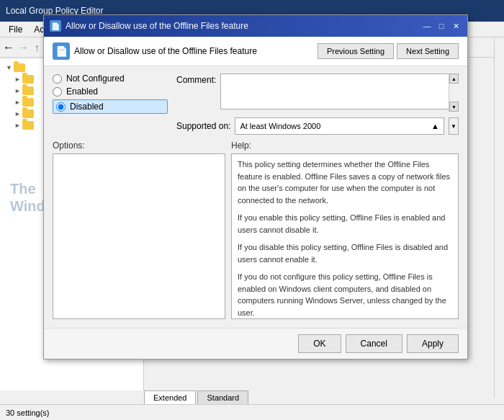  Describe the element at coordinates (454, 79) in the screenshot. I see `scroll-up-arrow: ▲` at that location.